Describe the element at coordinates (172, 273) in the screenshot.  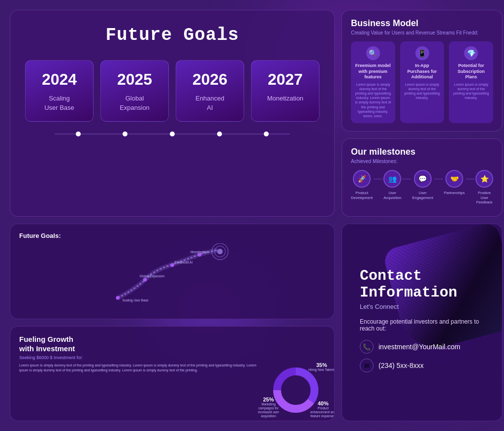
I see `road-svg: Scaling User Base Global Expansion Enhan…` at that location.